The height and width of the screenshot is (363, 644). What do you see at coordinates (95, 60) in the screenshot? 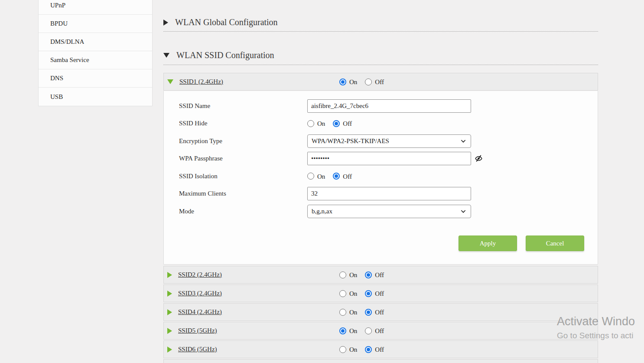
I see `sidebar-item-samba-service: Samba Service` at bounding box center [95, 60].